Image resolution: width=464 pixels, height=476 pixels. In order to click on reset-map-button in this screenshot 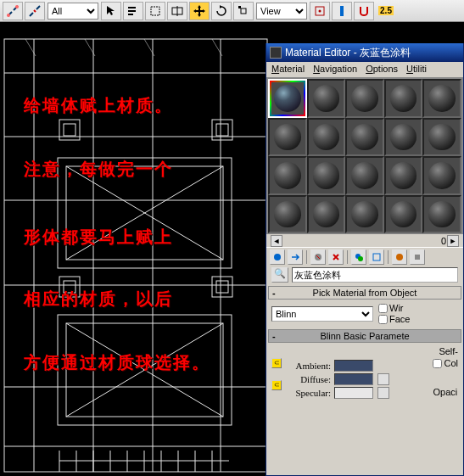, I will do `click(336, 257)`.